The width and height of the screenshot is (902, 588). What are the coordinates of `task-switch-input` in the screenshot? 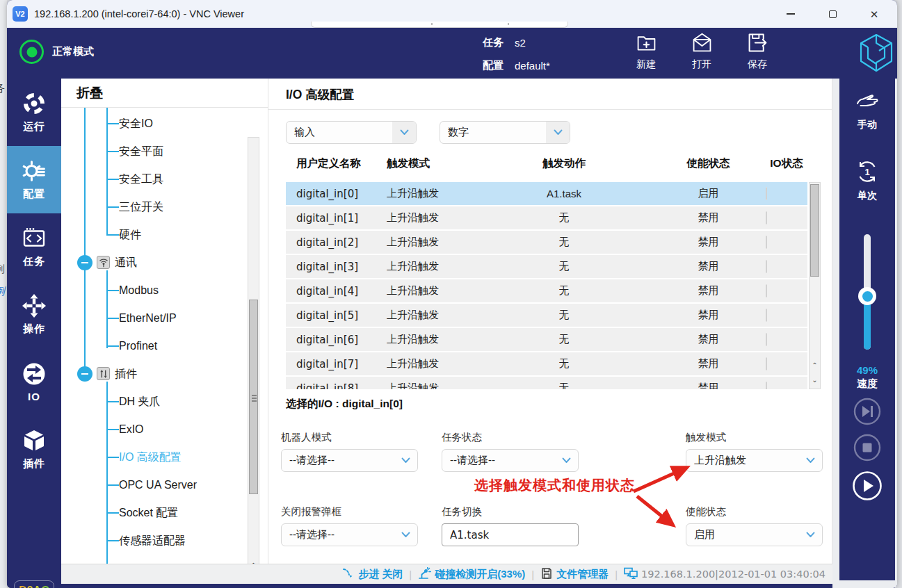 It's located at (510, 535).